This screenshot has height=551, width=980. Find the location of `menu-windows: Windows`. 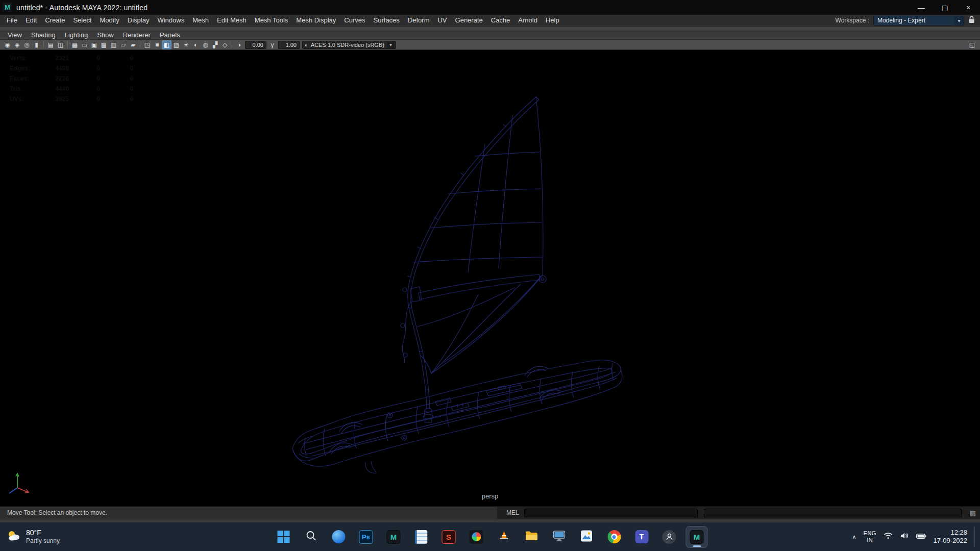

menu-windows: Windows is located at coordinates (170, 20).